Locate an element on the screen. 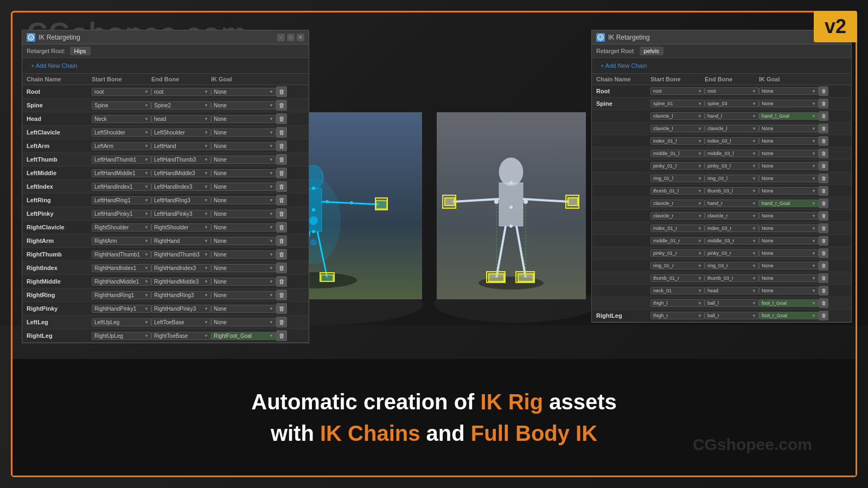 The width and height of the screenshot is (868, 488). row-goal-dropdown-r: hand_l_Goal ▼ is located at coordinates (789, 116).